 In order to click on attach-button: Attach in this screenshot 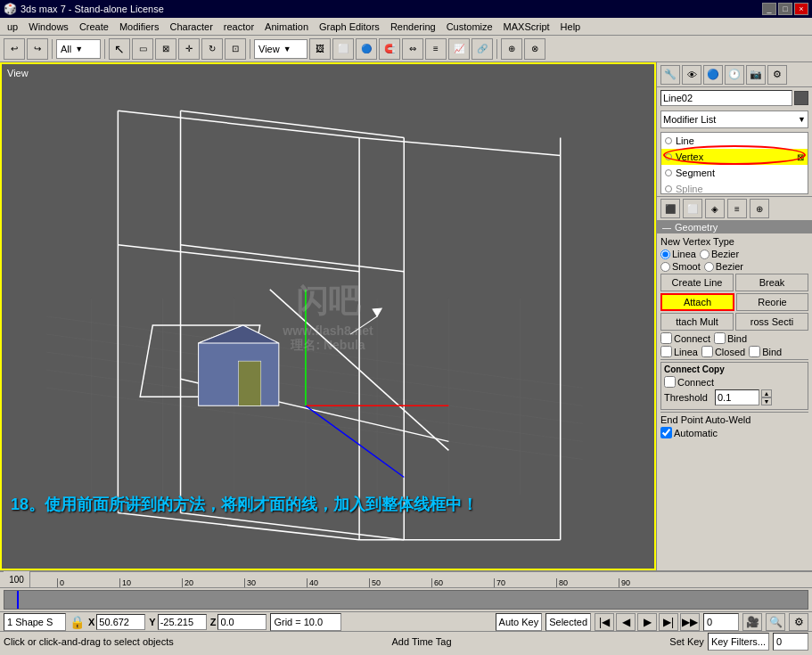, I will do `click(697, 302)`.